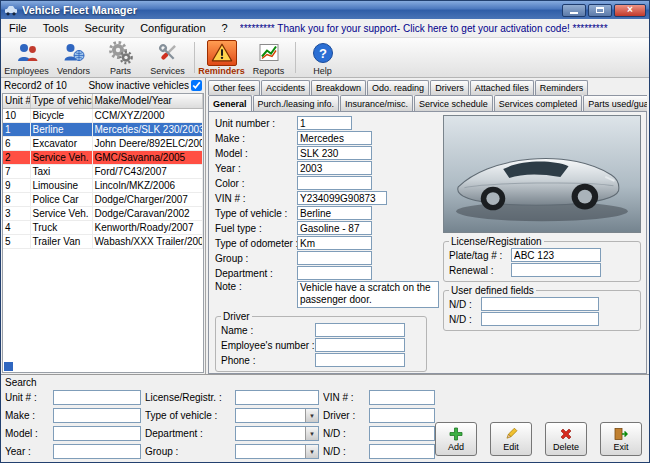 The width and height of the screenshot is (650, 463). Describe the element at coordinates (61, 101) in the screenshot. I see `col-header-type: Type of vehicle` at that location.